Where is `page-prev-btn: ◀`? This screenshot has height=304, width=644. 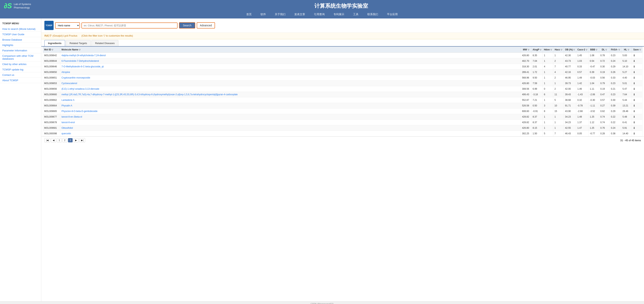
page-prev-btn: ◀ is located at coordinates (54, 140).